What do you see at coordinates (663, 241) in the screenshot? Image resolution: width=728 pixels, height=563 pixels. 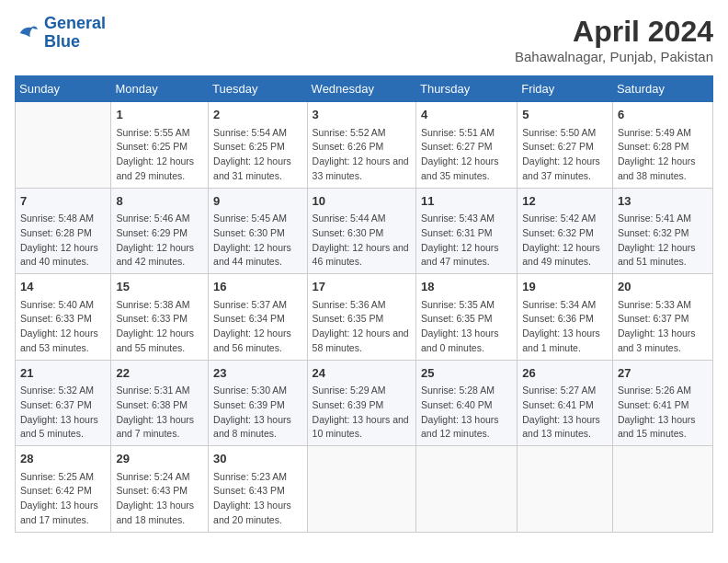 I see `day-info: Sunrise: 5:41 AMSunset: 6:32 PMDaylight:…` at bounding box center [663, 241].